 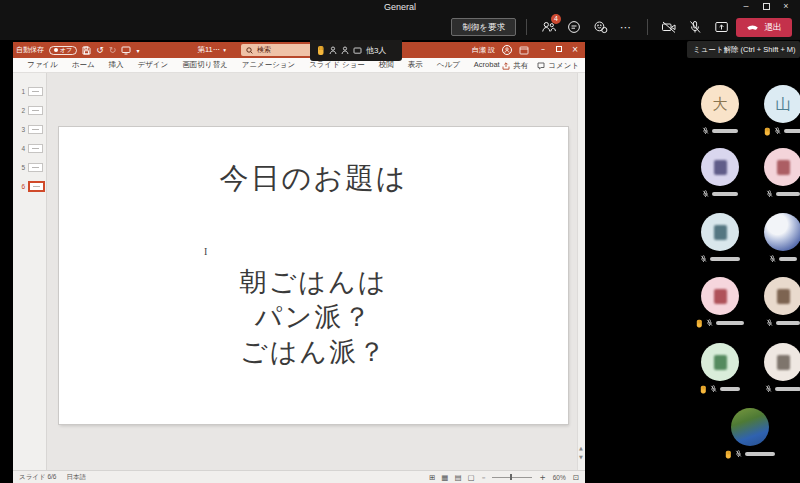 What do you see at coordinates (786, 6) in the screenshot?
I see `close-button: ×` at bounding box center [786, 6].